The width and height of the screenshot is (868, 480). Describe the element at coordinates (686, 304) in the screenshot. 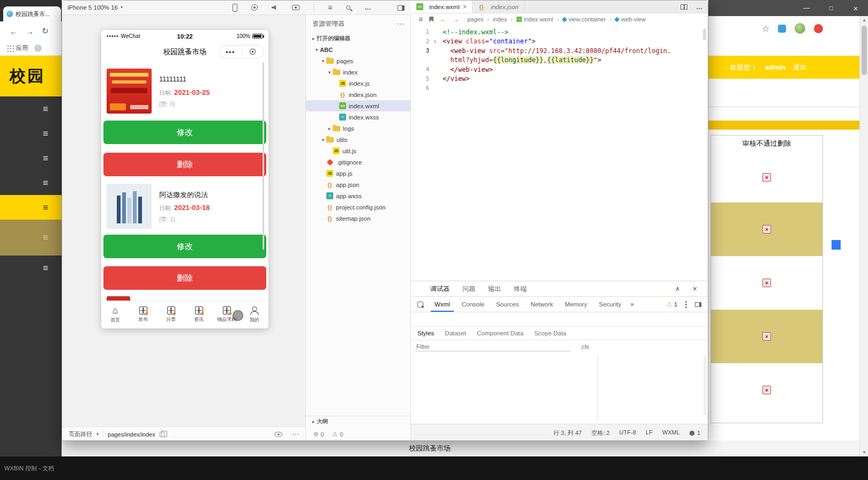

I see `kebab-menu-icon` at that location.